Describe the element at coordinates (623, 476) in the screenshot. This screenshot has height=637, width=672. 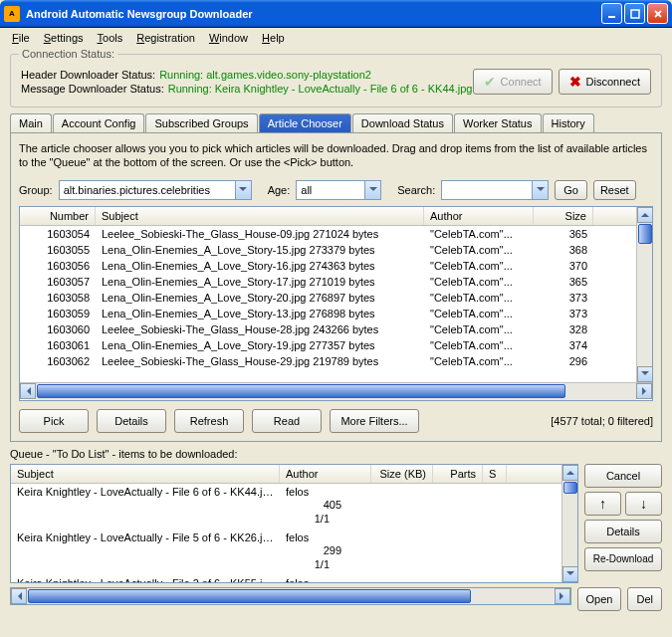
I see `cancel-button: Cancel` at that location.